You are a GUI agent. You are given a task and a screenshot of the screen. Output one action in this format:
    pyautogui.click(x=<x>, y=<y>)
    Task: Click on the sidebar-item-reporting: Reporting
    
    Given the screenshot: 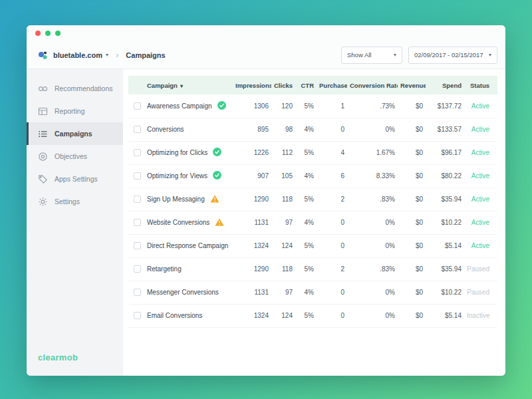 What is the action you would take?
    pyautogui.click(x=74, y=111)
    